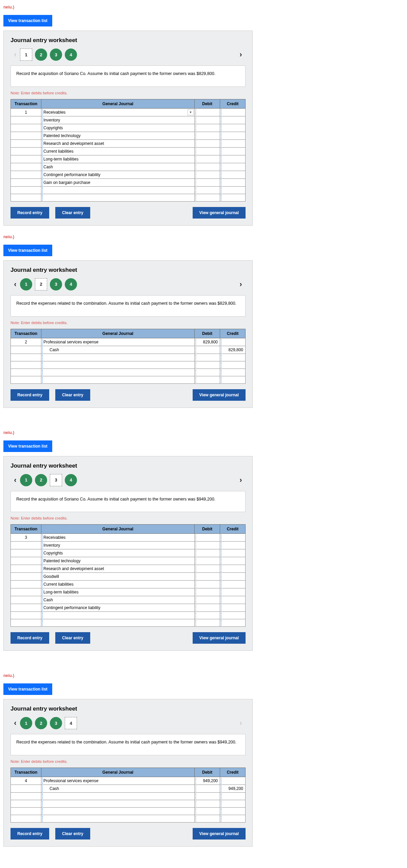  I want to click on clear-entry-button: Clear entry, so click(73, 213).